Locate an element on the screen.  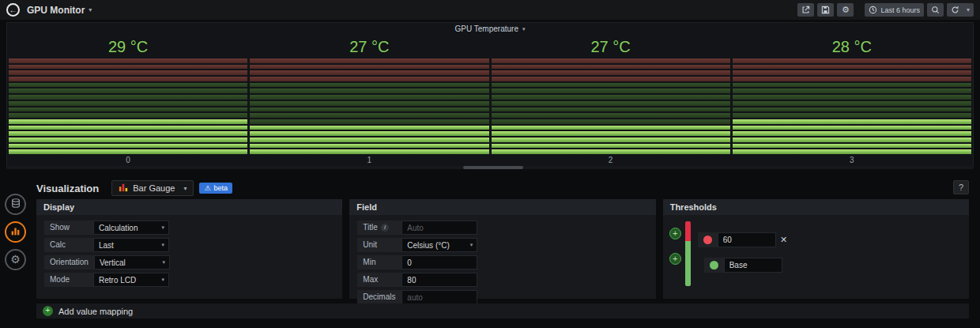
time-range-picker: Last 6 hours is located at coordinates (895, 9).